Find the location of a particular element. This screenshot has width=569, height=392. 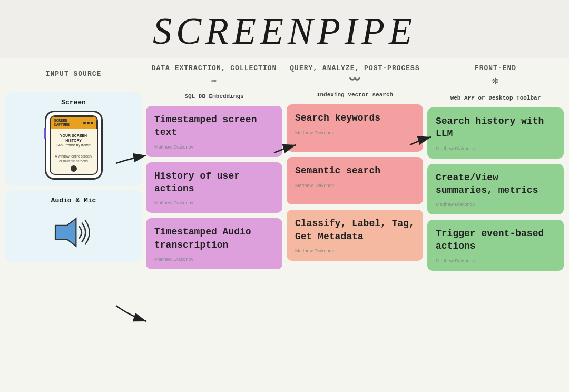

query-sub-label: Indexing Vector search is located at coordinates (355, 95).